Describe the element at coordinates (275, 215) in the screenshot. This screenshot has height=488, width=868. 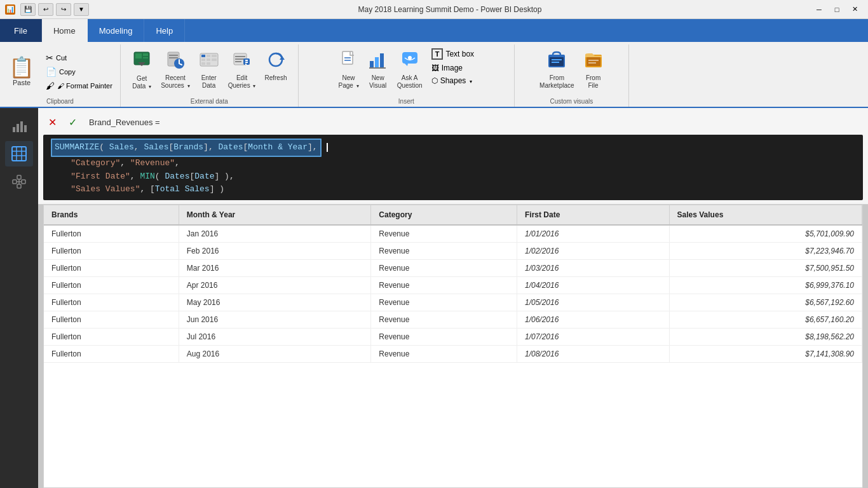
I see `col-month-year: Month & Year` at that location.